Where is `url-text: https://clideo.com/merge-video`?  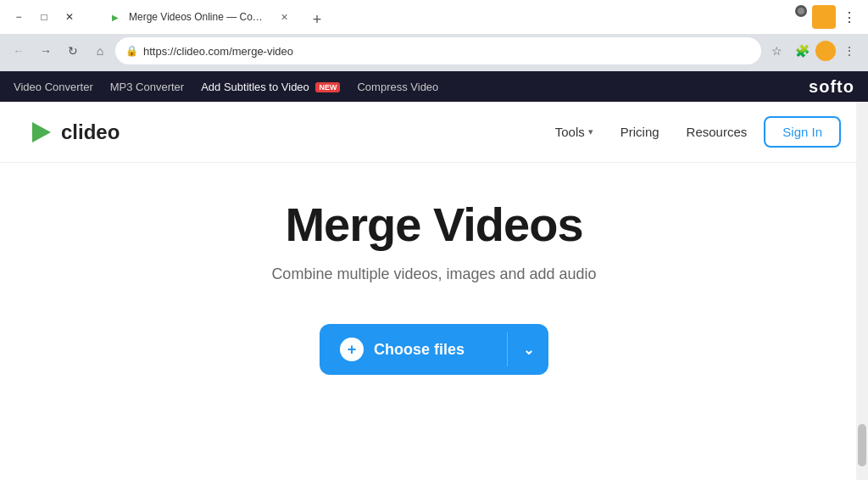 url-text: https://clideo.com/merge-video is located at coordinates (448, 51).